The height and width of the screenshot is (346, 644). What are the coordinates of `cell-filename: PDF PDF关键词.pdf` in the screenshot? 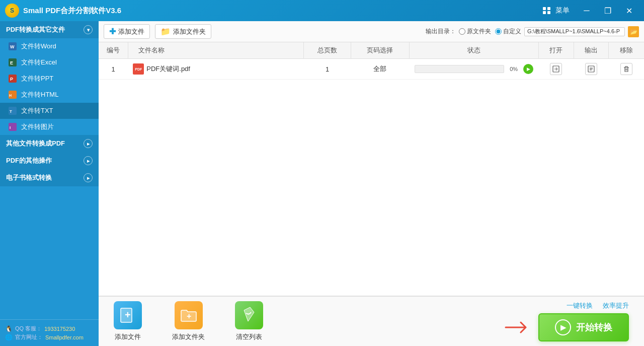 It's located at (216, 70).